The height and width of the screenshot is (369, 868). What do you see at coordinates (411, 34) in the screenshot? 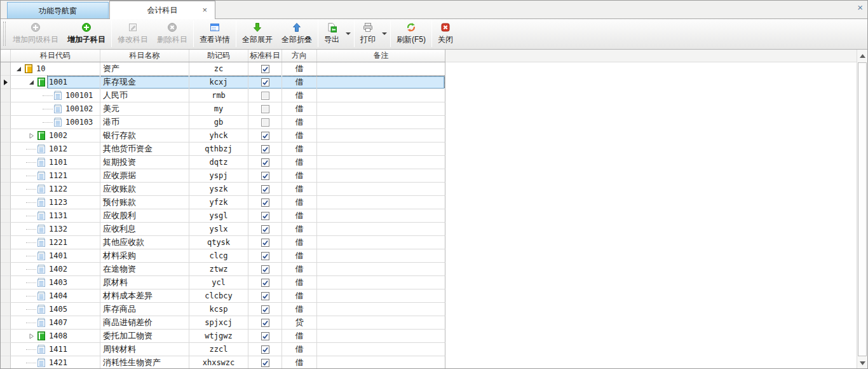
I see `toolbar-button-refresh: 刷新(F5)` at bounding box center [411, 34].